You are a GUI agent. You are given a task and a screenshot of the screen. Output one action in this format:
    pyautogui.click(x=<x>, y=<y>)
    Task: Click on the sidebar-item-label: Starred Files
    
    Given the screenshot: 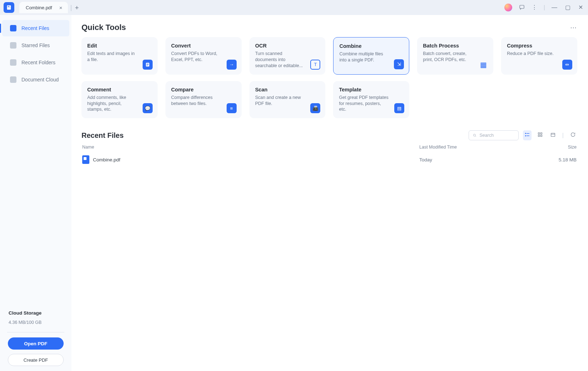 What is the action you would take?
    pyautogui.click(x=36, y=45)
    